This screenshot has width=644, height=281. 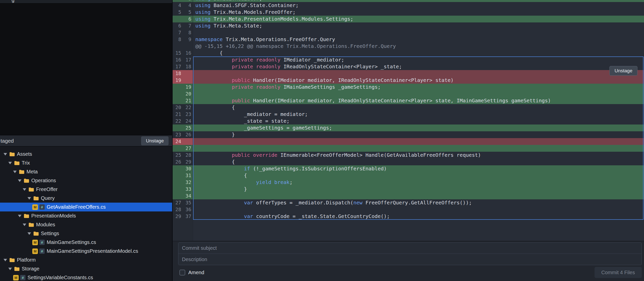 I want to click on diff-row: 2224 _state = state;, so click(x=408, y=121).